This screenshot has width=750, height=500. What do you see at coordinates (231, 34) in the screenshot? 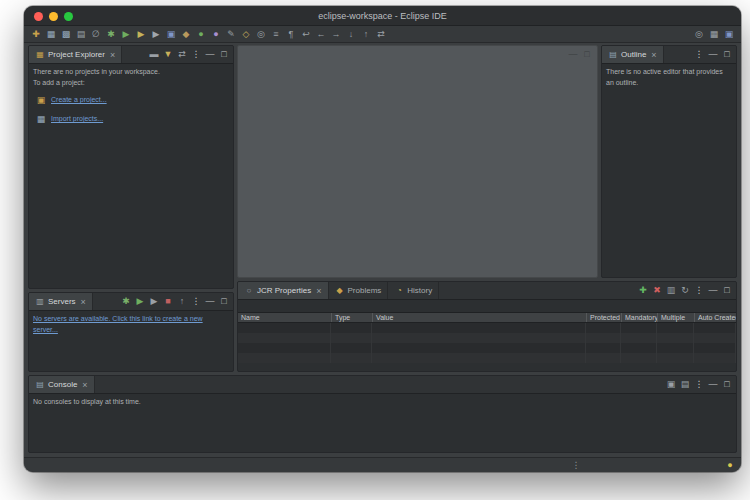
I see `new-task-icon: ✎` at bounding box center [231, 34].